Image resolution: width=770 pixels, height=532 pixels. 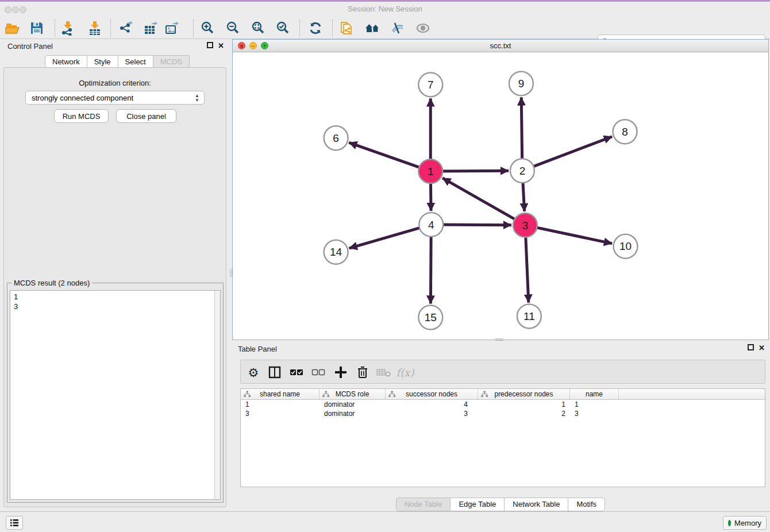 I want to click on hide-panels-icon, so click(x=398, y=28).